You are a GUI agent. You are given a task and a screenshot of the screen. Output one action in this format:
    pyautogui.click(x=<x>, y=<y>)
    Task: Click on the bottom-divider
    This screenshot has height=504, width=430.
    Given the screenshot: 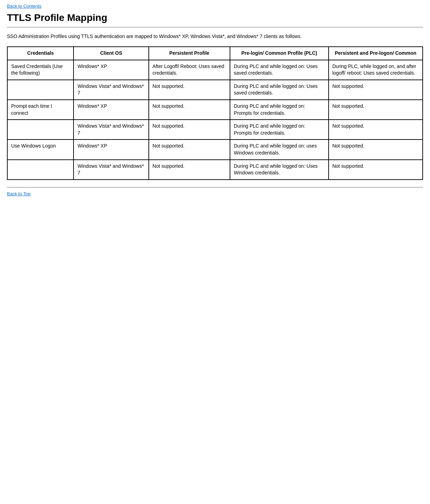 What is the action you would take?
    pyautogui.click(x=215, y=187)
    